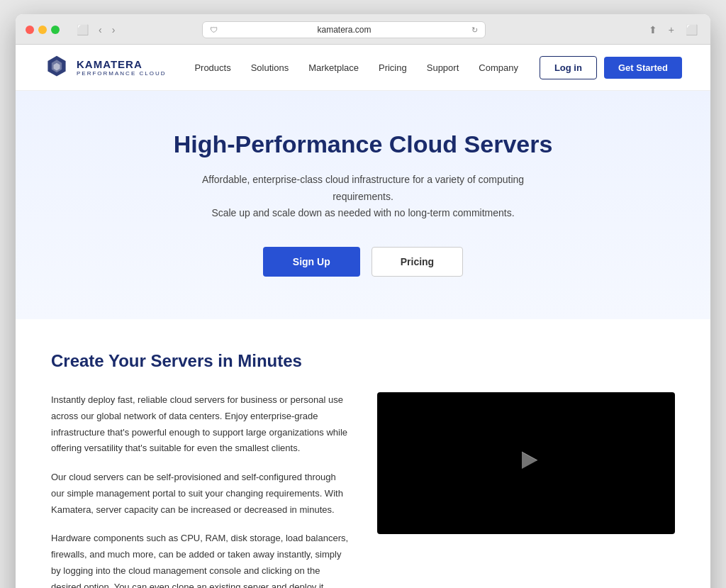 This screenshot has height=588, width=726. I want to click on navbar: KAMATERA PERFORMANCE CLOUD Products Solu…, so click(363, 68).